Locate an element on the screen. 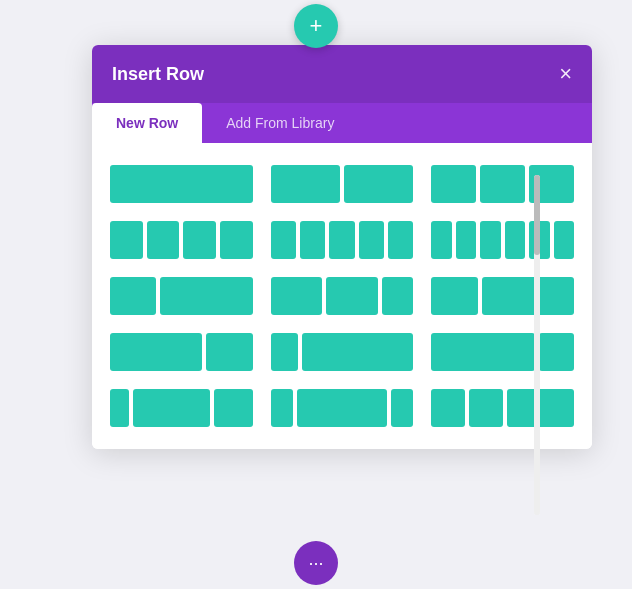 This screenshot has width=632, height=589. layout-option-5col is located at coordinates (342, 240).